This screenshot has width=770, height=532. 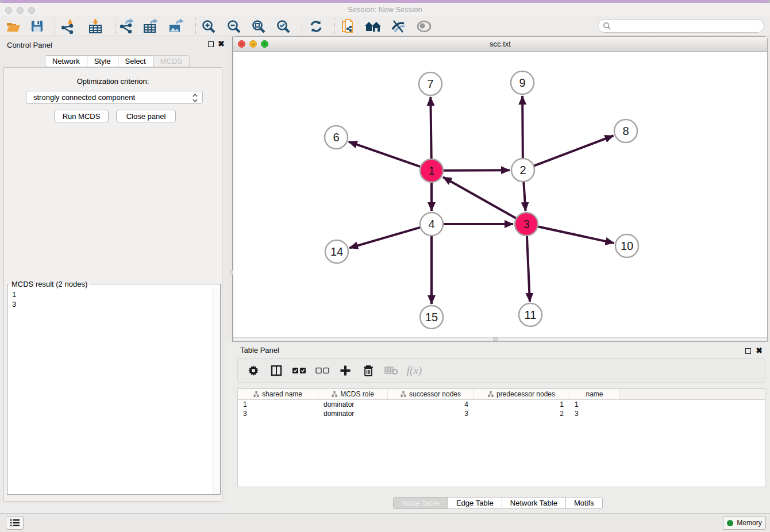 I want to click on open-session-button, so click(x=13, y=26).